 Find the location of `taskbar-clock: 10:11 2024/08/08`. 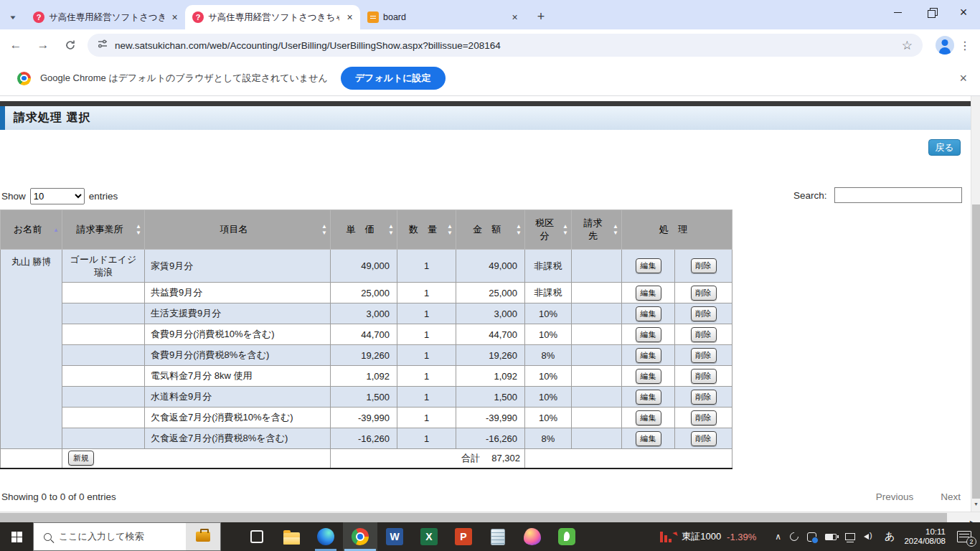

taskbar-clock: 10:11 2024/08/08 is located at coordinates (925, 537).